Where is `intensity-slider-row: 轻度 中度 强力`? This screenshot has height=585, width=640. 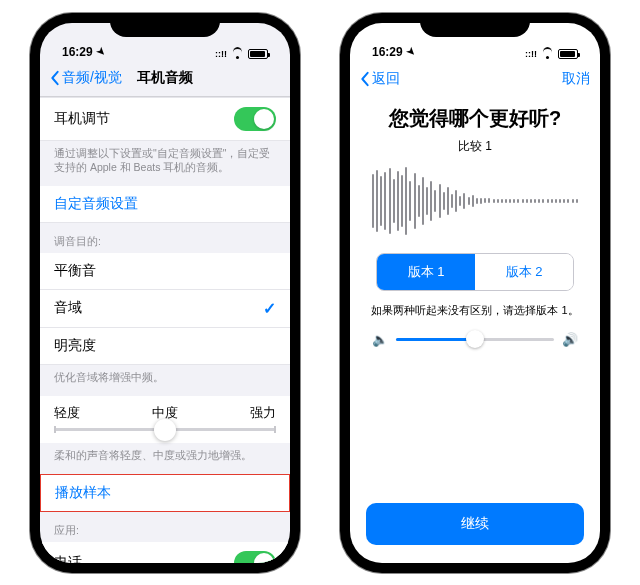
intensity-slider-row: 轻度 中度 强力 is located at coordinates (165, 420).